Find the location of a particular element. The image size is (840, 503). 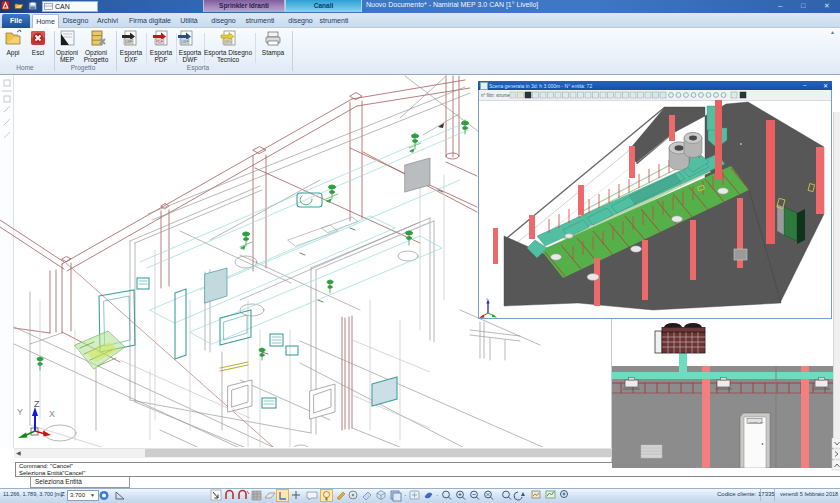

svg-text: Y is located at coordinates (20, 412).